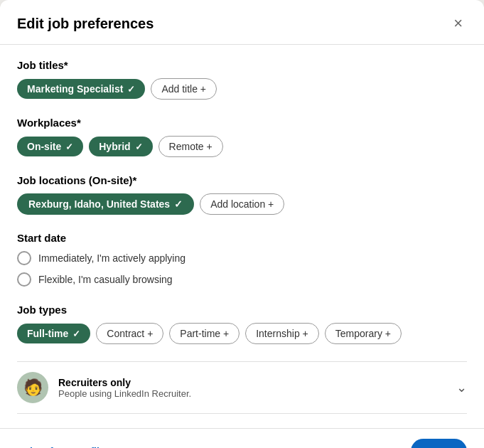 This screenshot has width=484, height=448. Describe the element at coordinates (242, 204) in the screenshot. I see `add-location-button: Add location +` at that location.